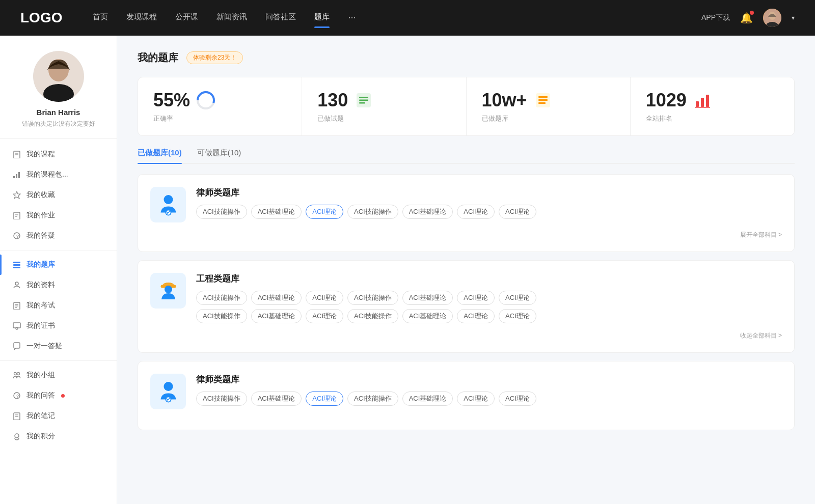 Image resolution: width=815 pixels, height=504 pixels. What do you see at coordinates (476, 298) in the screenshot?
I see `tag-2-5: ACI理论` at bounding box center [476, 298].